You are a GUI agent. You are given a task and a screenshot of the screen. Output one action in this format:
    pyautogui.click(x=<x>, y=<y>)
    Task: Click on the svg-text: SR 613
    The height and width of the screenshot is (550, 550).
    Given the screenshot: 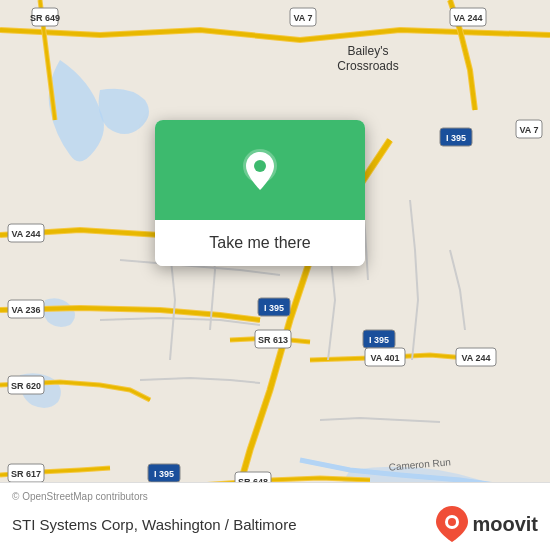 What is the action you would take?
    pyautogui.click(x=273, y=340)
    